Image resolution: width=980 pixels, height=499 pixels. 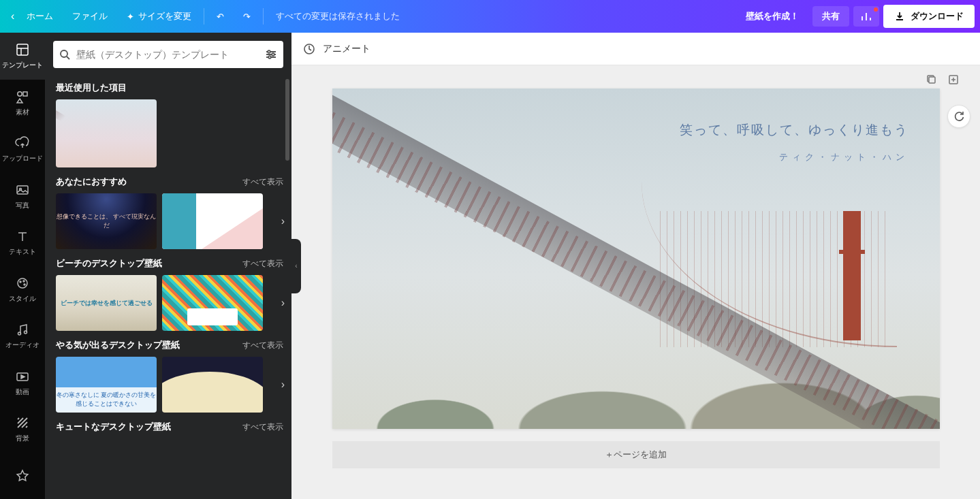 I want to click on resize-menu: ✦ サイズを変更, so click(x=159, y=16).